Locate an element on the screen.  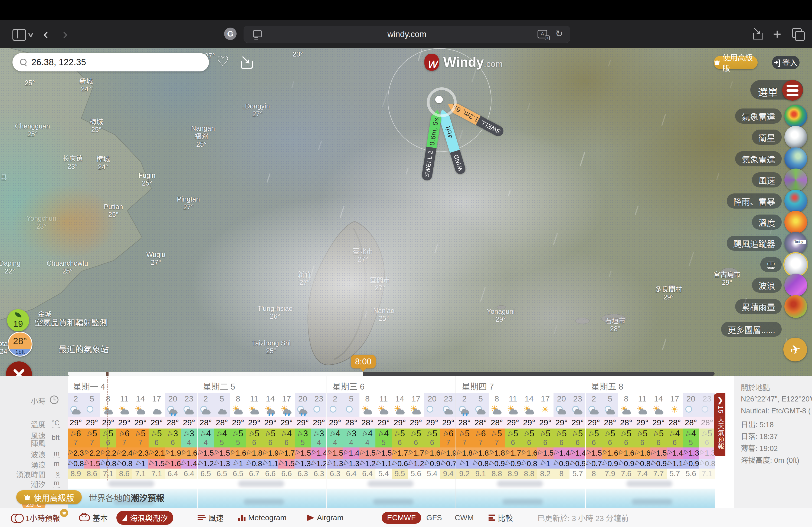
hurricane-thumbnail-icon: Today is located at coordinates (796, 243).